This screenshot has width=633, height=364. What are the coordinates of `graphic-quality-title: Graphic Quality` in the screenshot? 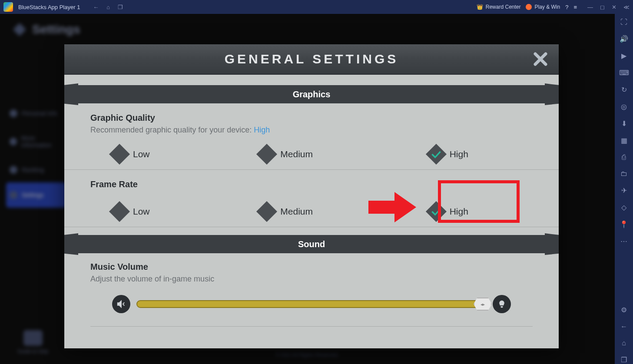 It's located at (312, 118).